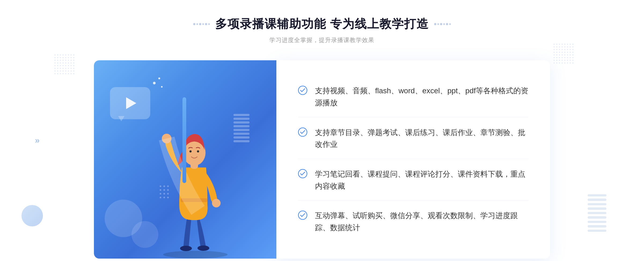  I want to click on feature-item-2: 支持章节目录、弹题考试、课后练习、课后作业、章节测验、批改作业, so click(413, 139).